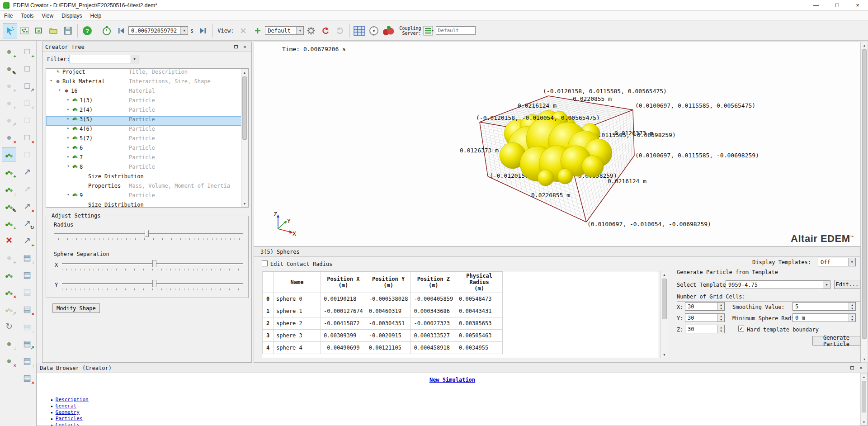  Describe the element at coordinates (479, 348) in the screenshot. I see `table-cell: 0.0034955` at that location.